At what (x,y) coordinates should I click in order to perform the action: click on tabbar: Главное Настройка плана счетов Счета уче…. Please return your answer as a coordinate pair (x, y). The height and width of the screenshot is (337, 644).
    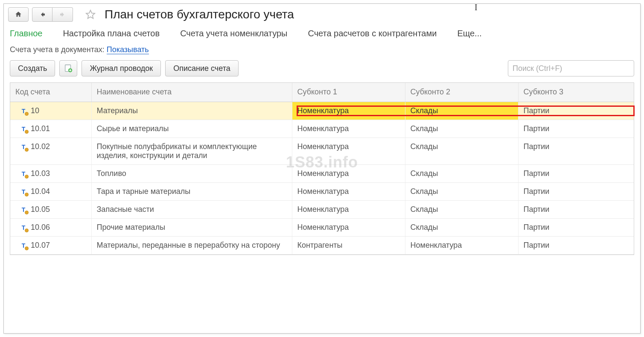
    Looking at the image, I should click on (322, 34).